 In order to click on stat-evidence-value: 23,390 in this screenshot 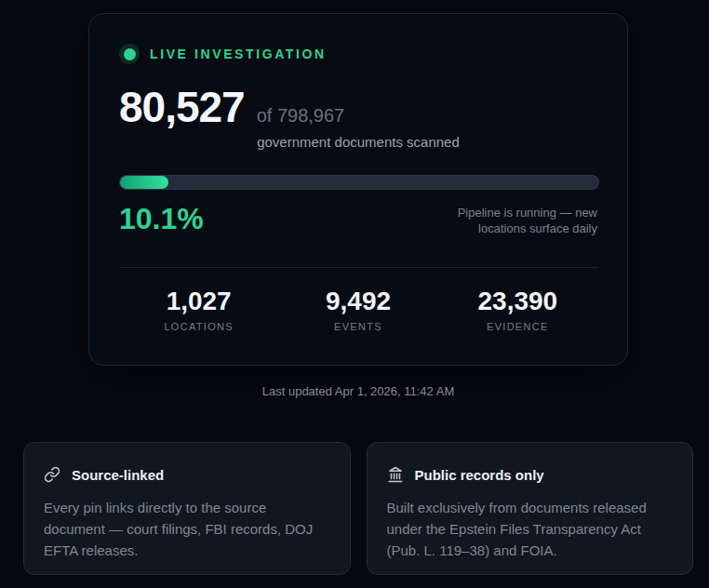, I will do `click(517, 301)`.